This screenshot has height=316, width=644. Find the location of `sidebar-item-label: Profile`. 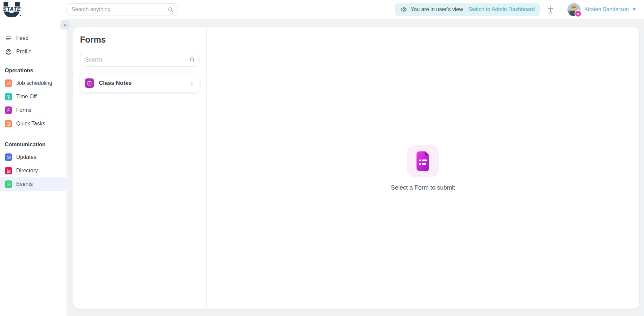

sidebar-item-label: Profile is located at coordinates (24, 52).